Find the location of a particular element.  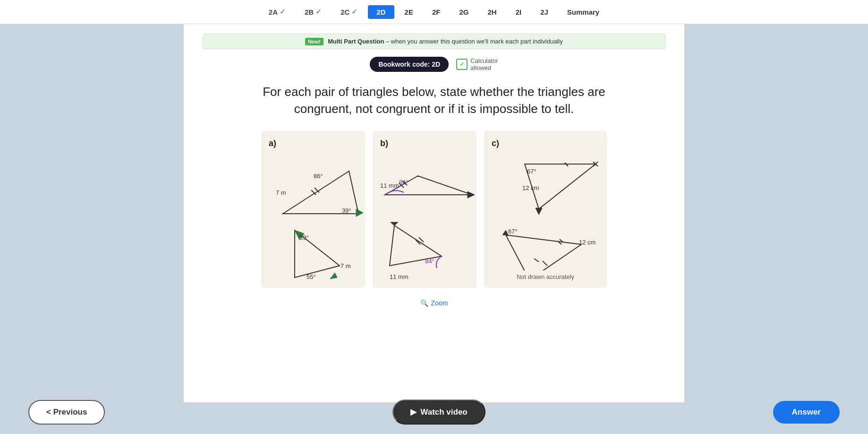

svg-text: 84° is located at coordinates (430, 261).